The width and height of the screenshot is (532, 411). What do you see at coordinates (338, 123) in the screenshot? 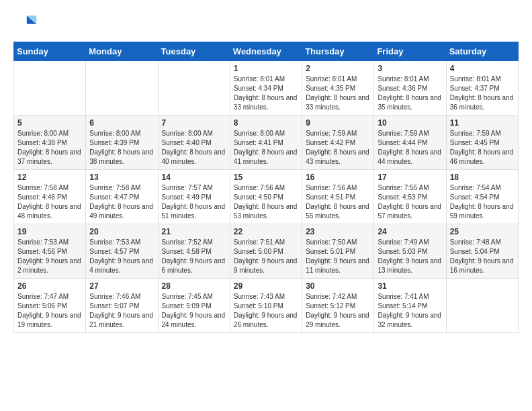
I see `day-number: 9` at bounding box center [338, 123].